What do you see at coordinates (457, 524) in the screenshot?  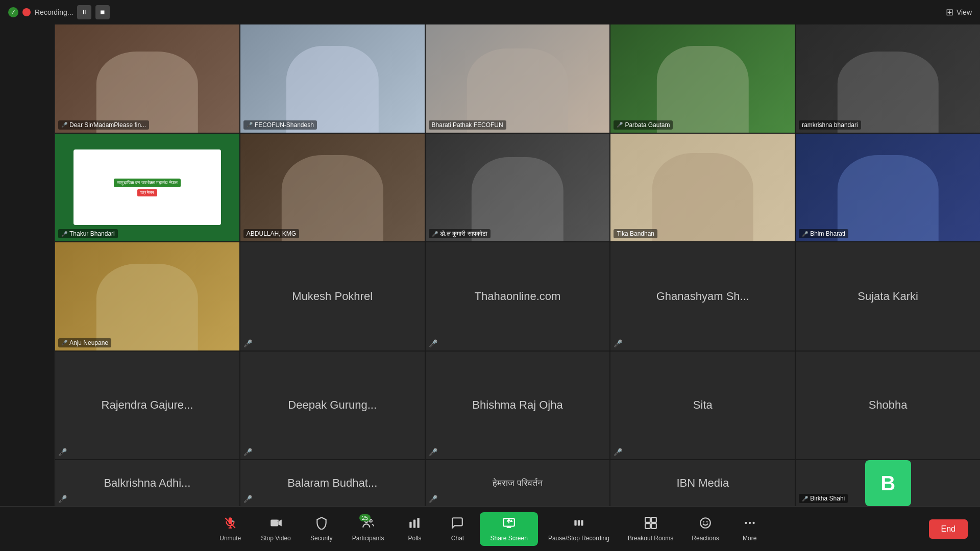 I see `chat-icon` at bounding box center [457, 524].